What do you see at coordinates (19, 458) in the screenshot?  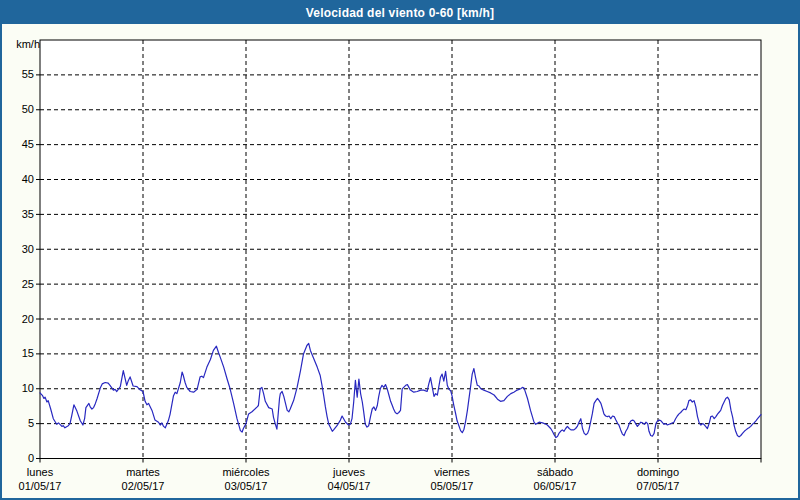 I see `y-tick-label: 0` at bounding box center [19, 458].